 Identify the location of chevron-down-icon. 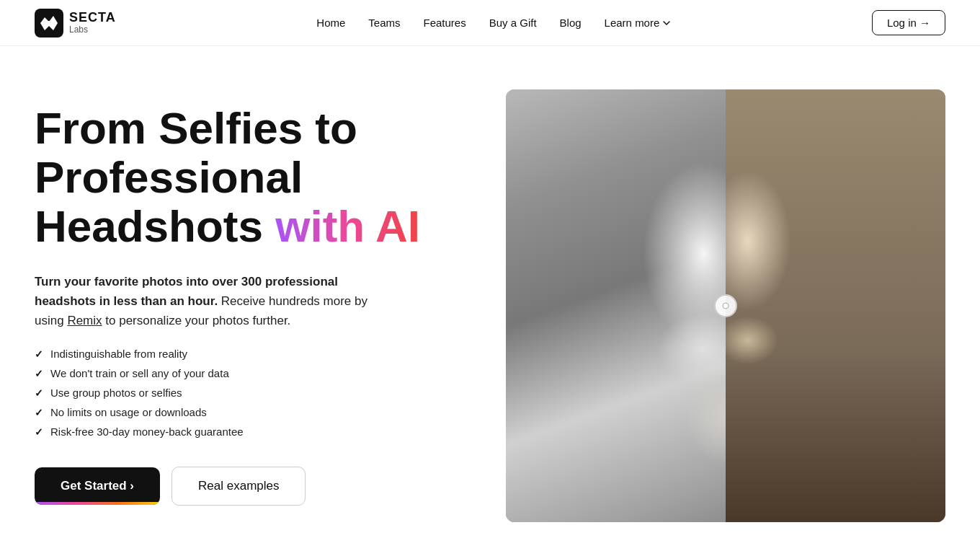
(667, 23).